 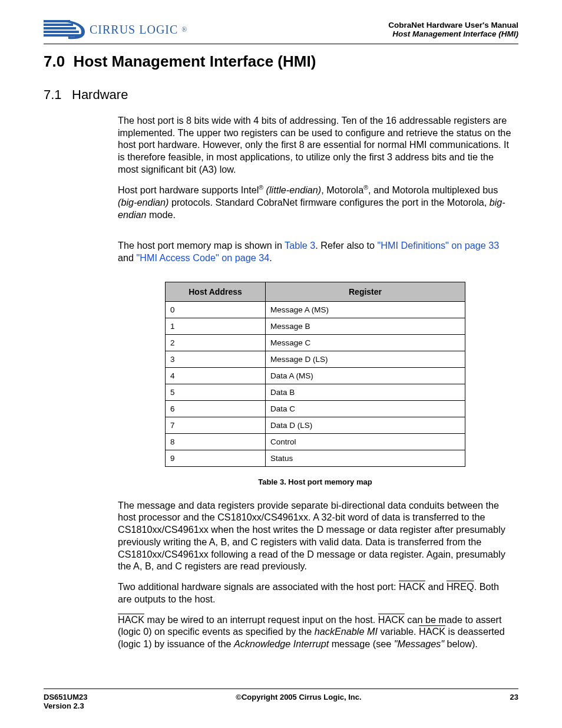 What do you see at coordinates (216, 425) in the screenshot?
I see `cell-addr: 7` at bounding box center [216, 425].